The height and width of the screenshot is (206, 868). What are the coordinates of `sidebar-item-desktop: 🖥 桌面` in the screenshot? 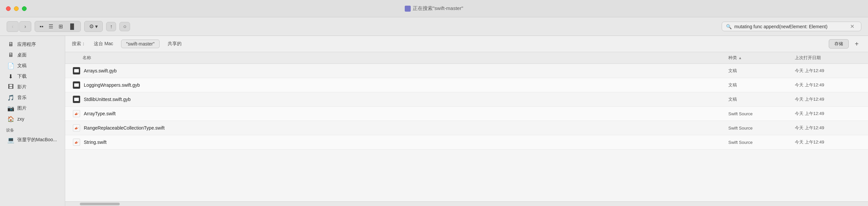 It's located at (32, 55).